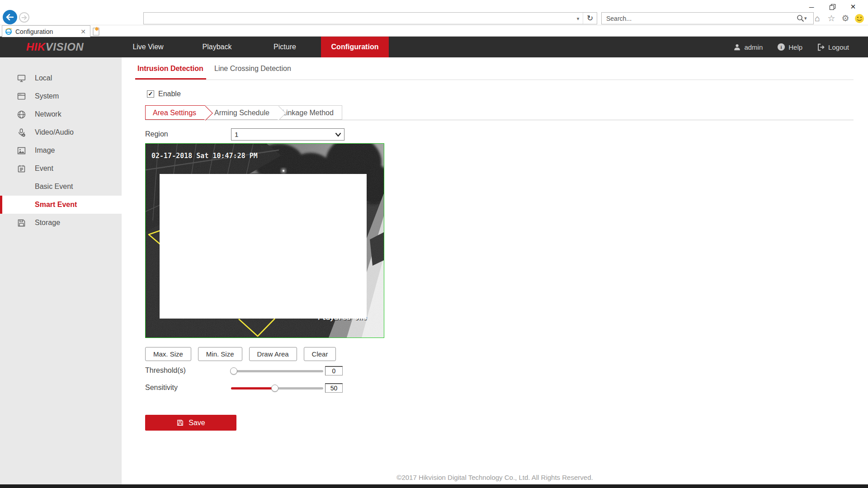 This screenshot has height=488, width=868. I want to click on help-label: Help, so click(796, 47).